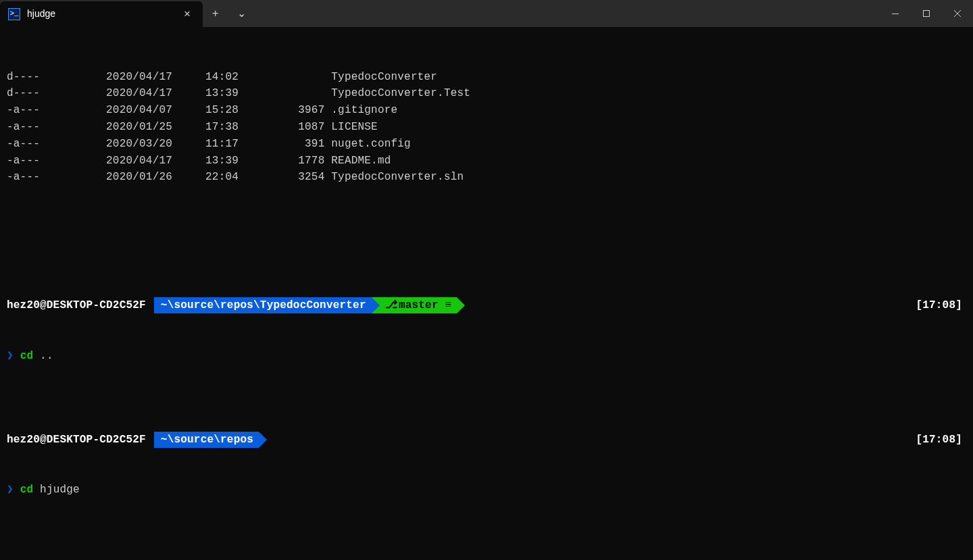 This screenshot has width=973, height=560. I want to click on command-line: ❯ cd .., so click(487, 357).